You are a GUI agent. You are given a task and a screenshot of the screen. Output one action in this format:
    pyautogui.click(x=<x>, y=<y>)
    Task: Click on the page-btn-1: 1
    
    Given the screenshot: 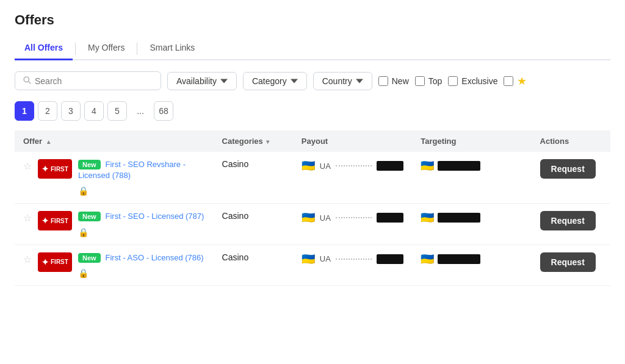 What is the action you would take?
    pyautogui.click(x=24, y=111)
    